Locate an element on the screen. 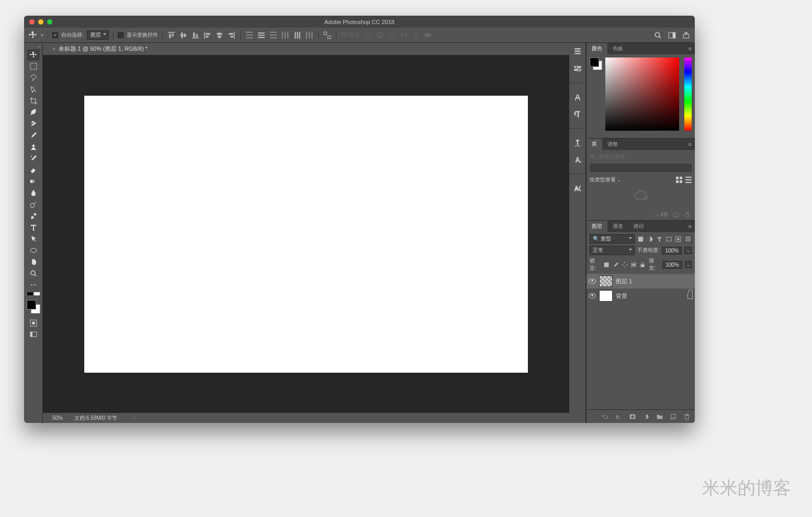 This screenshot has width=812, height=517. history-brush-tool is located at coordinates (33, 158).